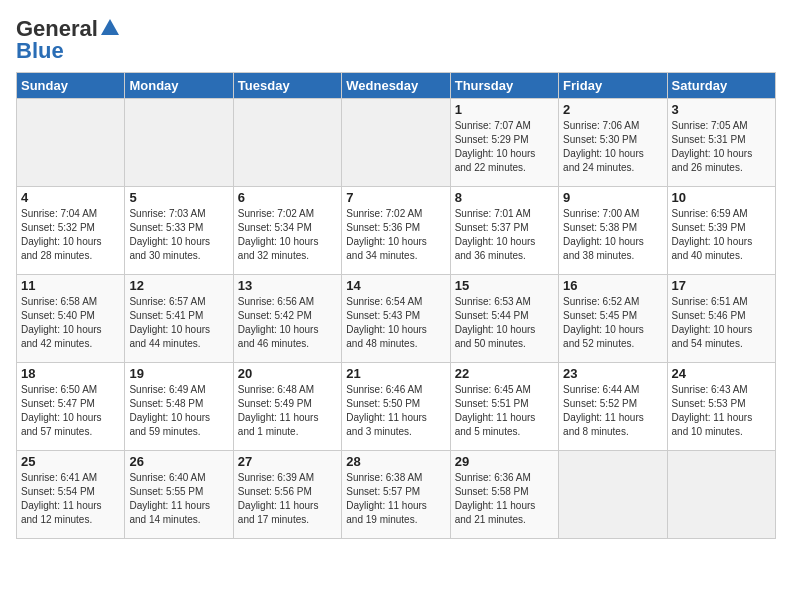 The height and width of the screenshot is (612, 792). Describe the element at coordinates (612, 147) in the screenshot. I see `day-info: Sunrise: 7:06 AM Sunset: 5:30 PM Dayligh…` at that location.